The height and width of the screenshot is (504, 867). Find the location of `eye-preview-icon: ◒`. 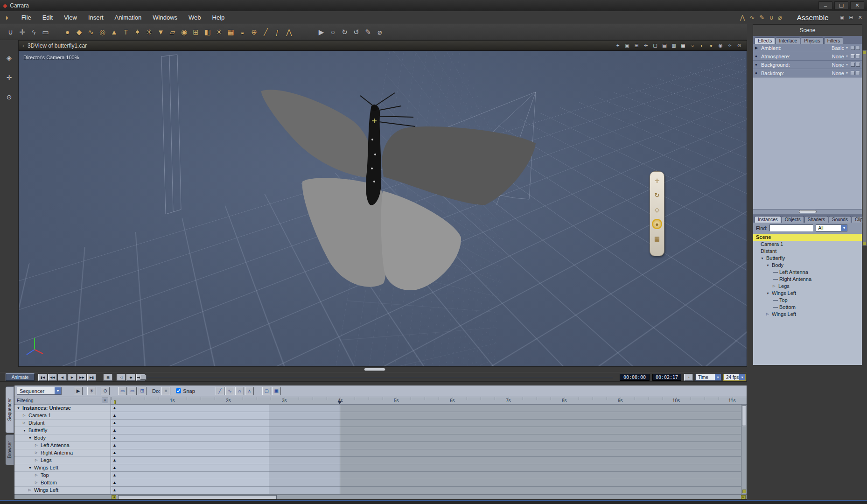

eye-preview-icon: ◒ is located at coordinates (243, 32).